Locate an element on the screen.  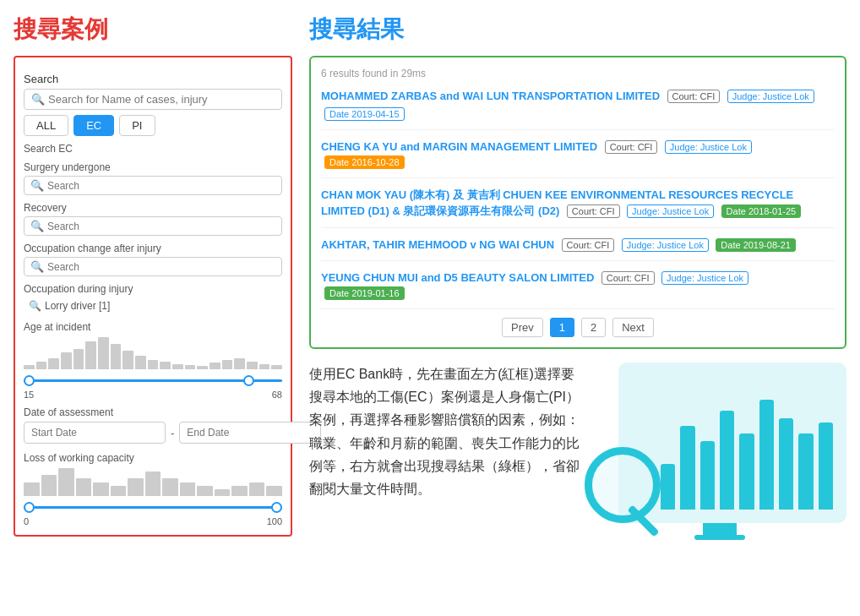
loss-histogram is located at coordinates (153, 482).